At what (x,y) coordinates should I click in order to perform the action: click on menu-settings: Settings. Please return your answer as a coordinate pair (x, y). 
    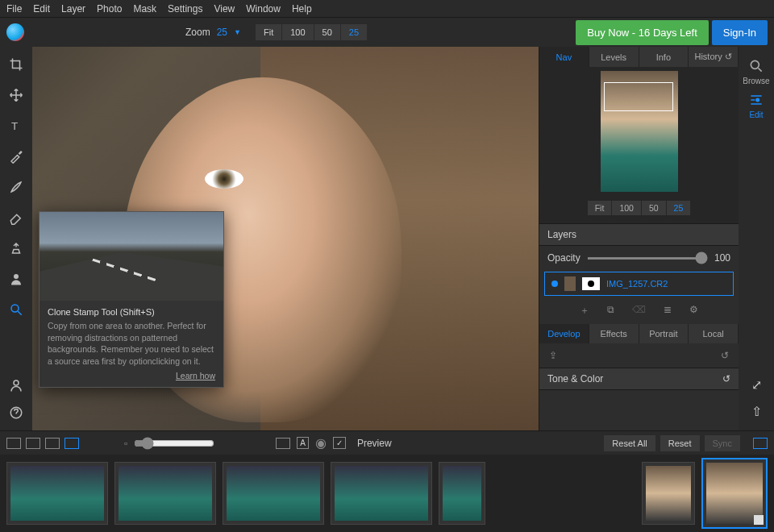
    Looking at the image, I should click on (185, 9).